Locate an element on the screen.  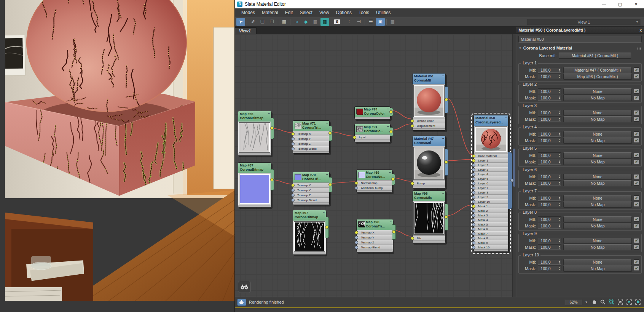
node-slot-texmap-z: Texmap Z is located at coordinates (311, 195).